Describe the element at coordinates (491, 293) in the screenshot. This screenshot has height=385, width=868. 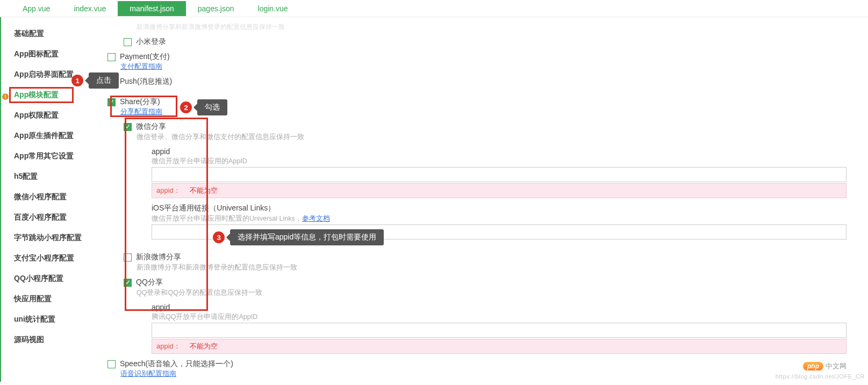
I see `desc-qq-share: QQ登录和QQ分享的配置信息应保持一致` at that location.